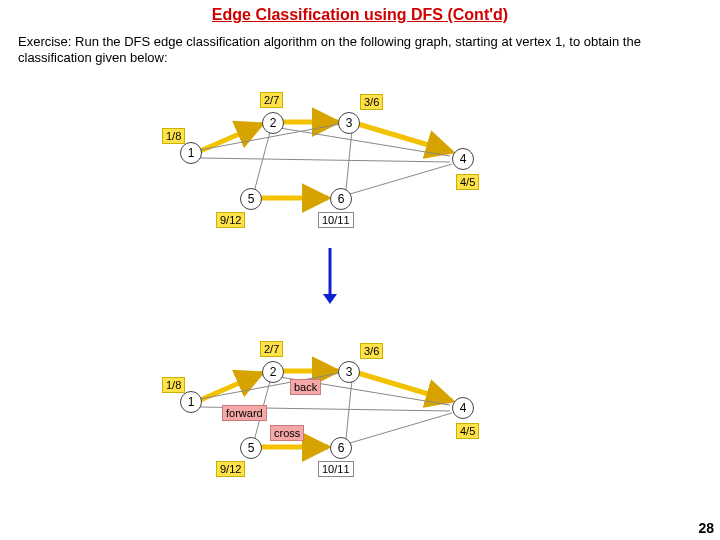 The height and width of the screenshot is (540, 720). Describe the element at coordinates (360, 12) in the screenshot. I see `page-title: Edge Classification using DFS (Cont'd)` at that location.